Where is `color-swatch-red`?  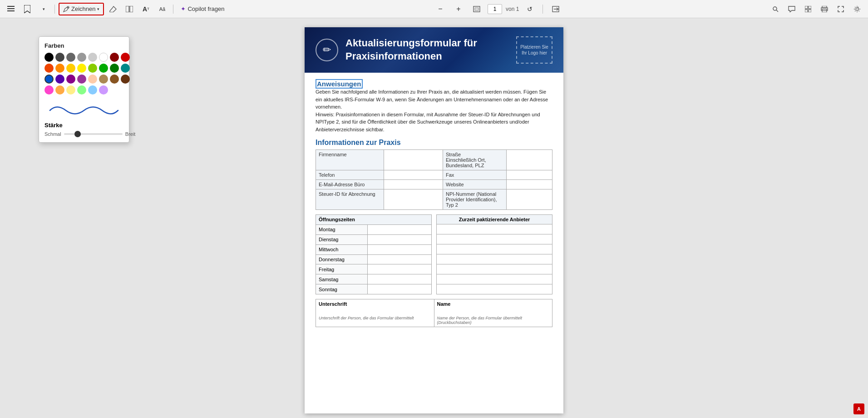
color-swatch-red is located at coordinates (125, 57).